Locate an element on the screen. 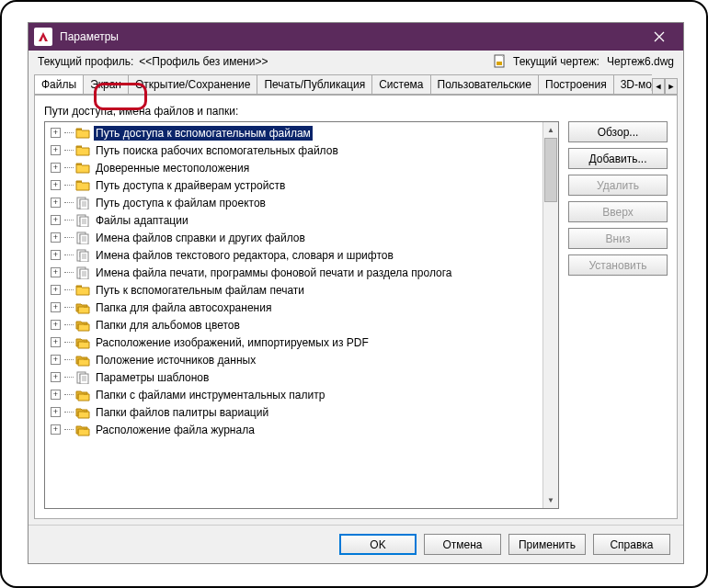 This screenshot has height=588, width=708. tab-пользовательские: Пользовательские is located at coordinates (485, 85).